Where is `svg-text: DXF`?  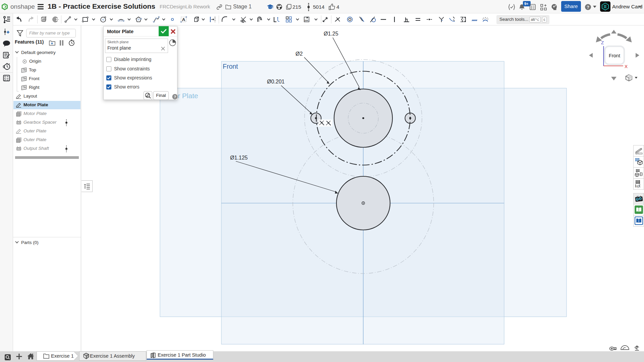 svg-text: DXF is located at coordinates (307, 20).